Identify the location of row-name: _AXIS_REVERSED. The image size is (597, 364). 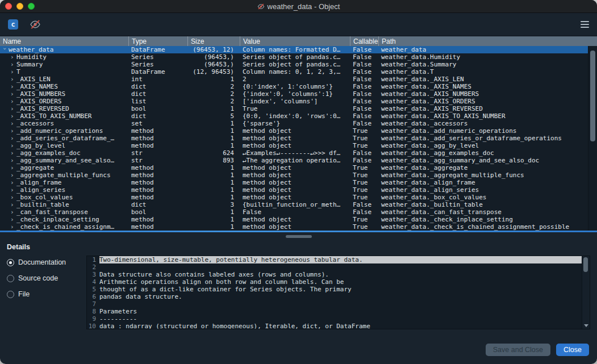
(43, 109).